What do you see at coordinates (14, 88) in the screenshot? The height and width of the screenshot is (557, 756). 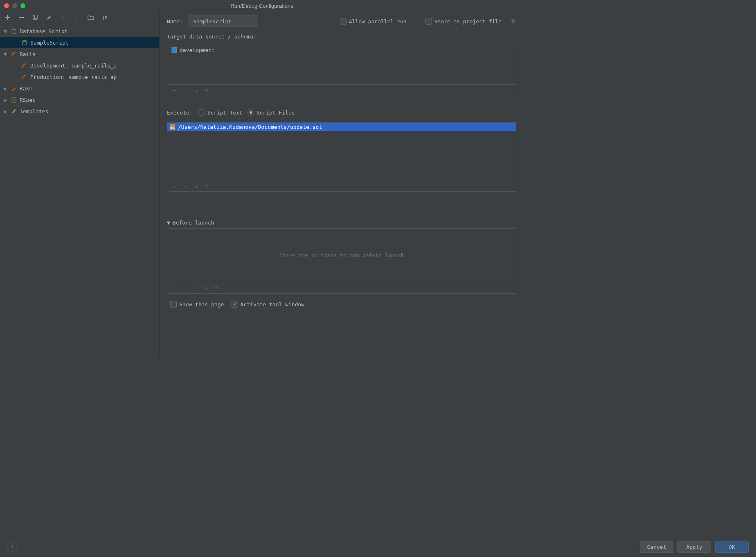 I see `rake-icon` at bounding box center [14, 88].